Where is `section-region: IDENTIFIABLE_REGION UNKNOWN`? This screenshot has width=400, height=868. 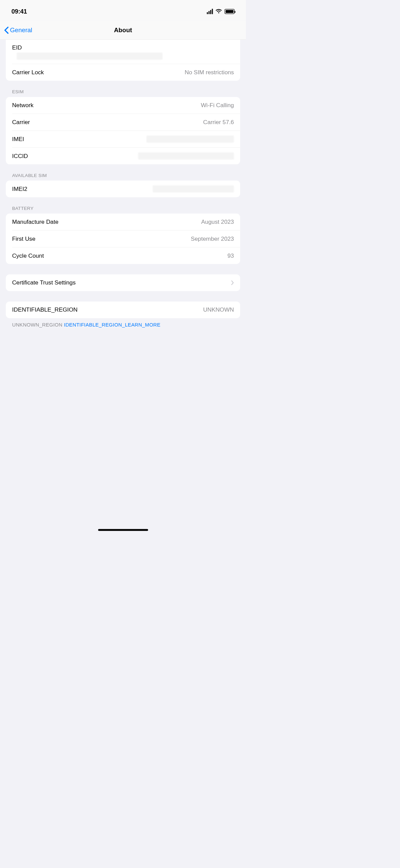 section-region: IDENTIFIABLE_REGION UNKNOWN is located at coordinates (123, 310).